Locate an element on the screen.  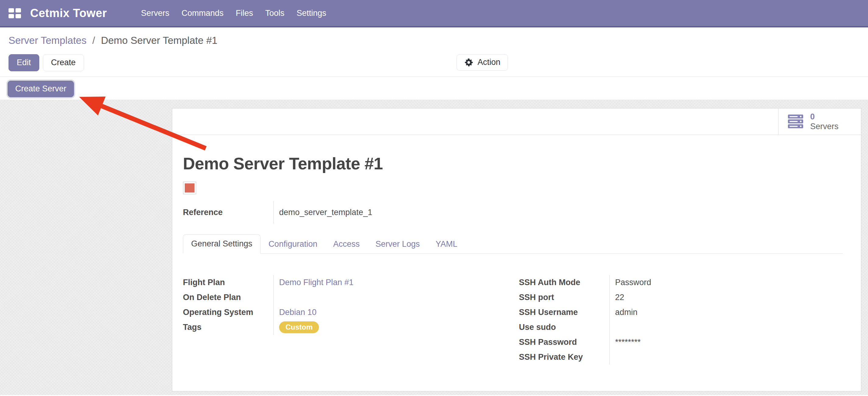
apps-grid-icon is located at coordinates (15, 13).